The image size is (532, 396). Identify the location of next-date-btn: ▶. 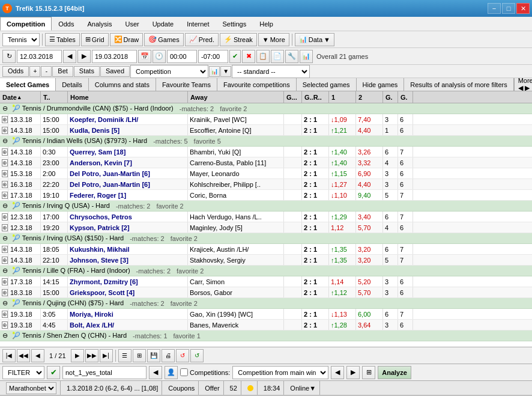
(84, 56).